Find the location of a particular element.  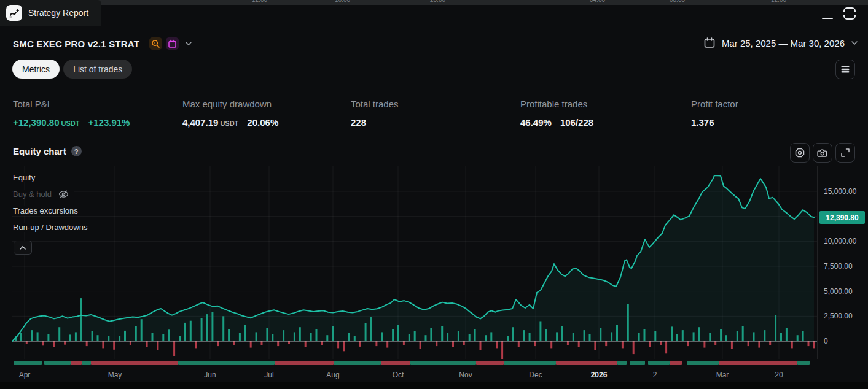

help-icon: ? is located at coordinates (76, 151).